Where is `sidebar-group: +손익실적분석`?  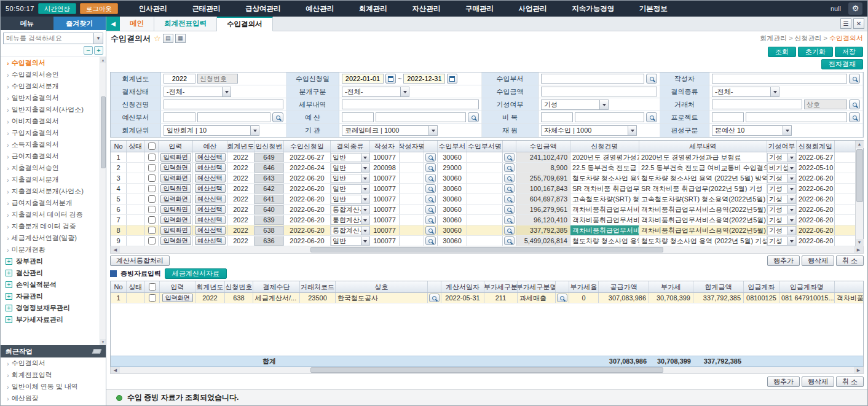
sidebar-group: +손익실적분석 is located at coordinates (50, 285).